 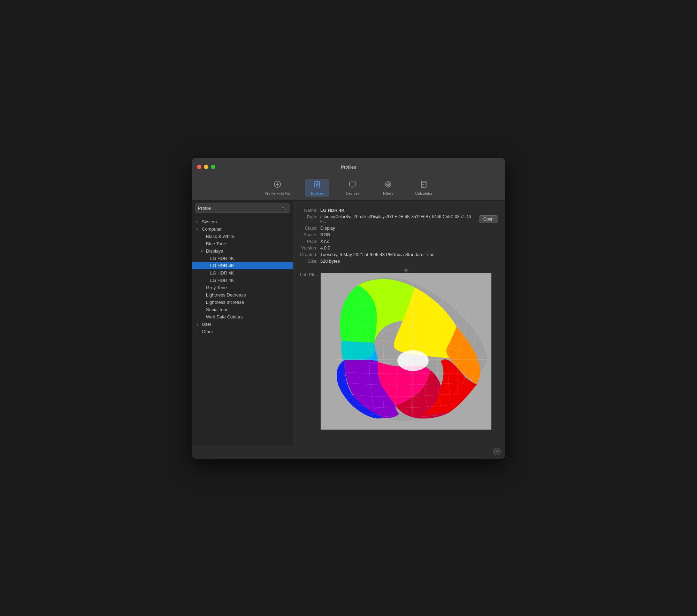 What do you see at coordinates (399, 236) in the screenshot?
I see `info-grid: Name: LG HDR 4K Path: /Library/ColorSync…` at bounding box center [399, 236].